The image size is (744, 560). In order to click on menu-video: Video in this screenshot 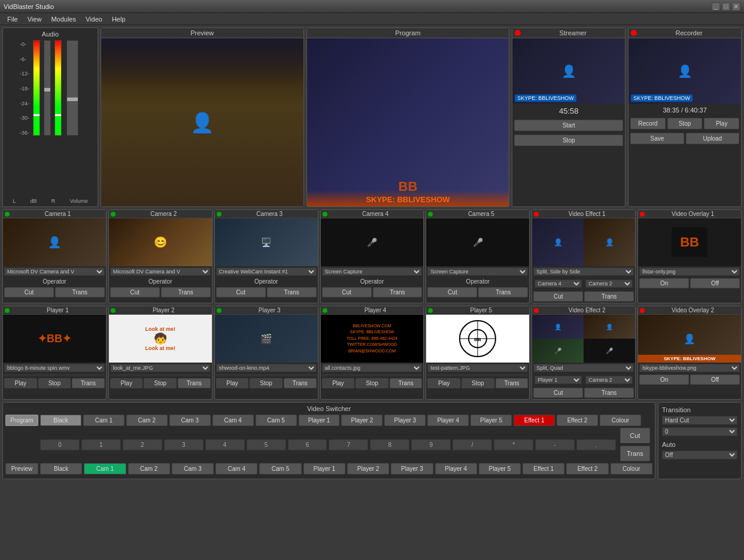, I will do `click(94, 19)`.